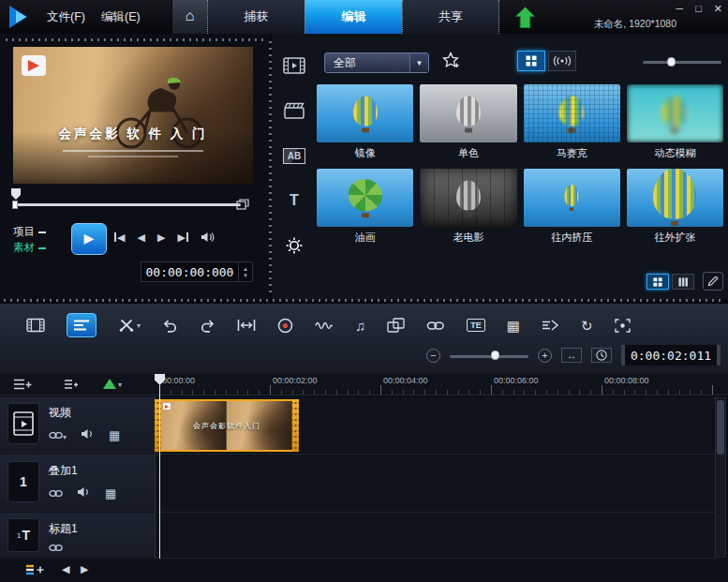 Image resolution: width=728 pixels, height=582 pixels. What do you see at coordinates (296, 425) in the screenshot?
I see `trim-handle-right` at bounding box center [296, 425].